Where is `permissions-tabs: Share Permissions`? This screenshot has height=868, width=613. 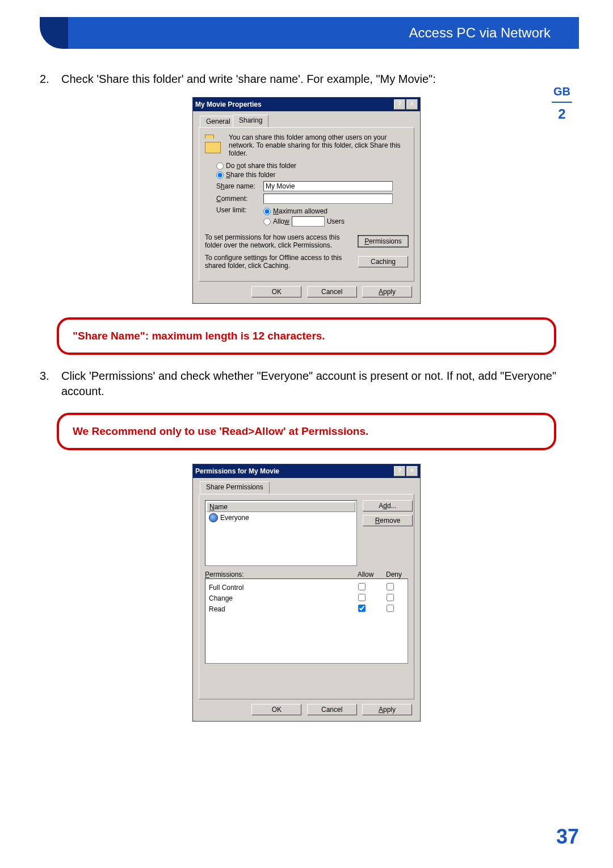 permissions-tabs: Share Permissions is located at coordinates (306, 488).